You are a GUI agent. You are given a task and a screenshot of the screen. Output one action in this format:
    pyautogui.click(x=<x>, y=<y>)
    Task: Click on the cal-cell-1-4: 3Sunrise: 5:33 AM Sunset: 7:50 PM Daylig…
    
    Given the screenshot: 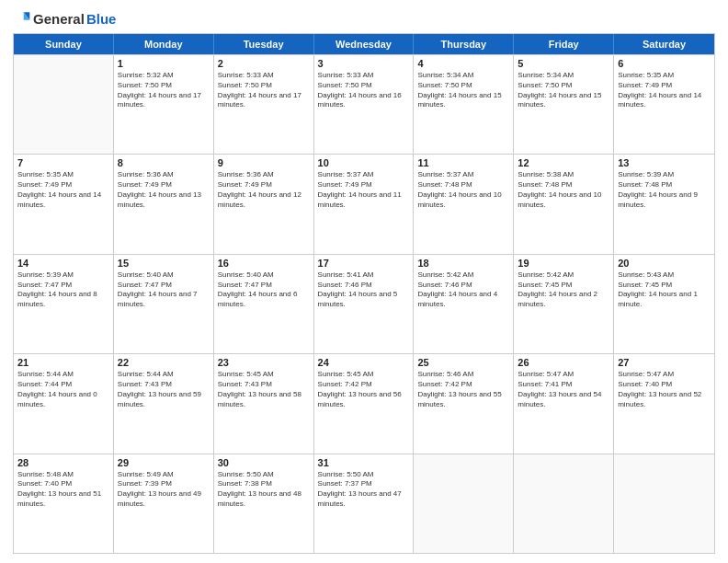 What is the action you would take?
    pyautogui.click(x=364, y=105)
    